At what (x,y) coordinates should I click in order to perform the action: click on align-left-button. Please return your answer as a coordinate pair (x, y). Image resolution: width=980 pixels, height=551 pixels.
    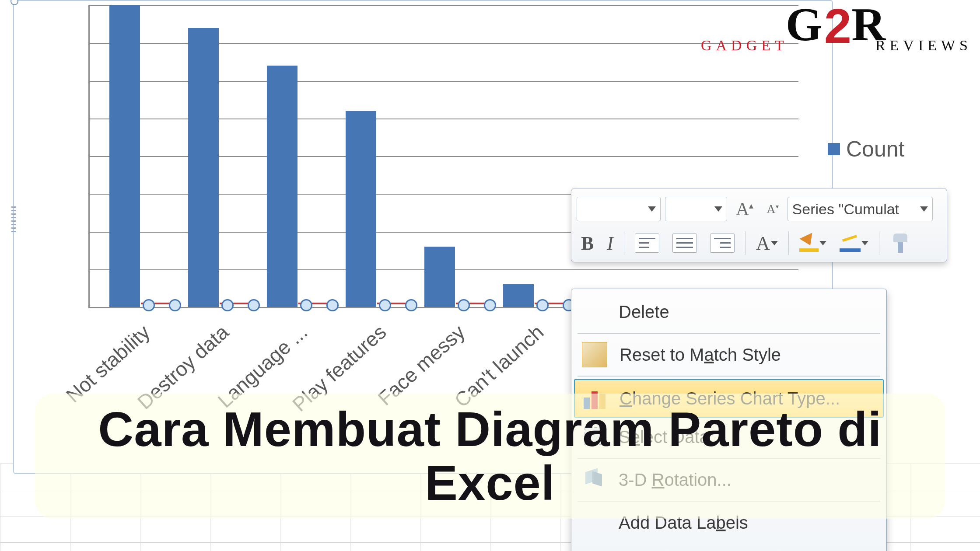
    Looking at the image, I should click on (647, 243).